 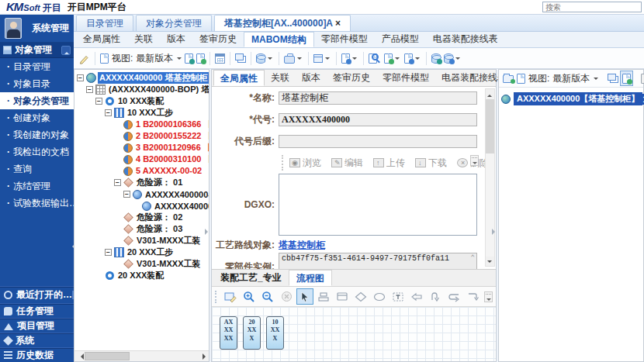 What do you see at coordinates (105, 23) in the screenshot?
I see `tab-catalog-management: 目录管理` at bounding box center [105, 23].